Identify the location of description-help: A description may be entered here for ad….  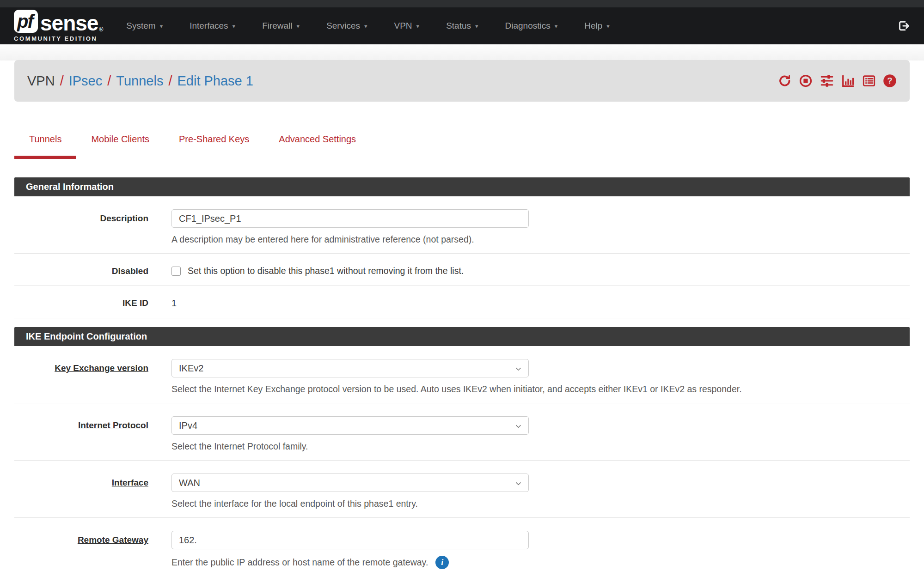
(541, 239).